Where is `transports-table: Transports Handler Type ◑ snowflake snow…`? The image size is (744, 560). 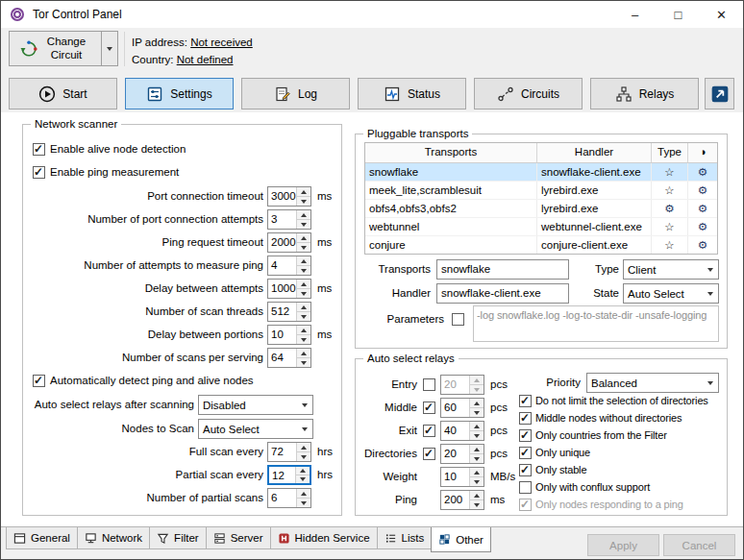 transports-table: Transports Handler Type ◑ snowflake snow… is located at coordinates (541, 198).